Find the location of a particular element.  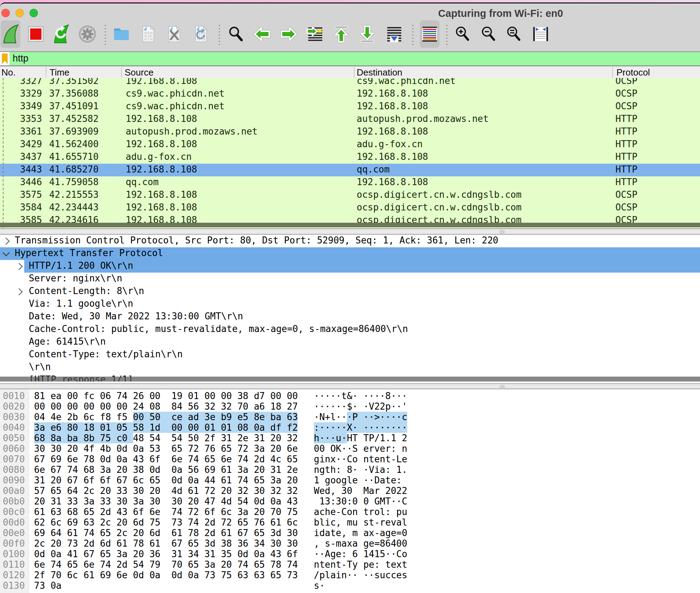

hex-row: 005068 8a ba 8b 75 c0 48 54 54 50 2f 31 … is located at coordinates (350, 438).